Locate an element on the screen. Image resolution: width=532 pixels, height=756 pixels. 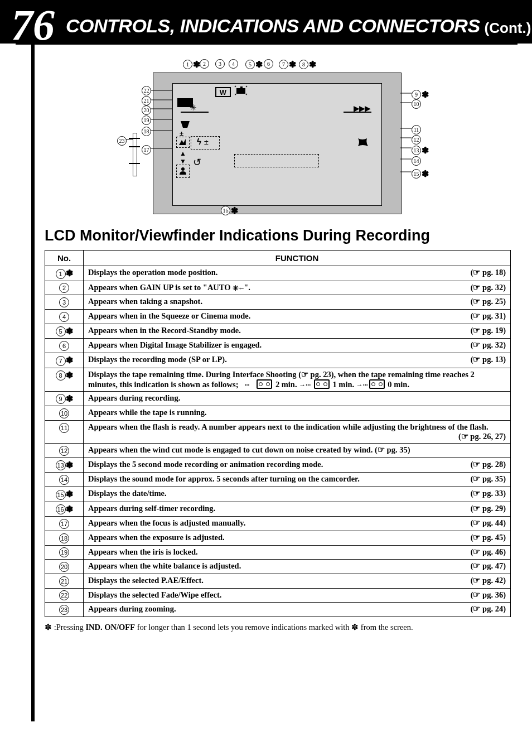
row-function: Displays the date/time.(☞ pg. 33) is located at coordinates (297, 494).